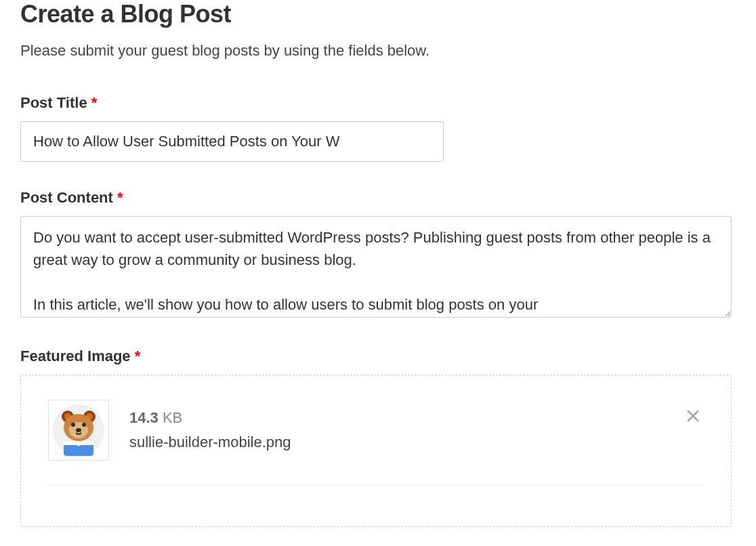 Image resolution: width=756 pixels, height=546 pixels. Describe the element at coordinates (378, 198) in the screenshot. I see `post-content-label: Post Content *` at that location.